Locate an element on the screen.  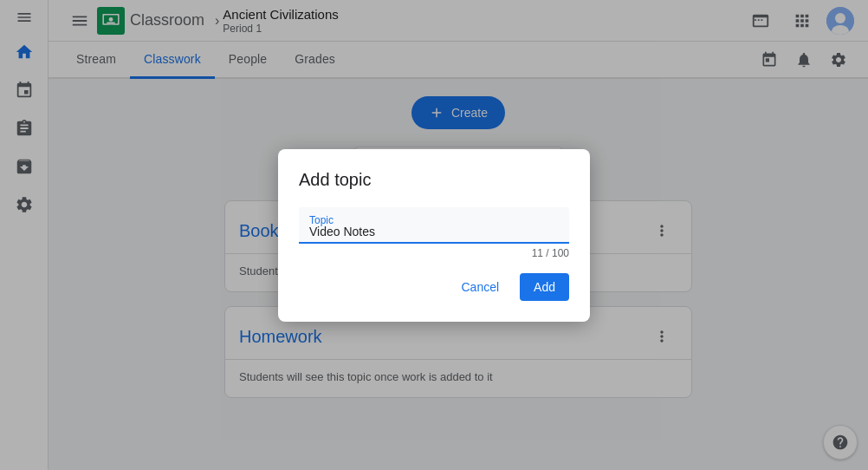
add-topic-dialog: Add topic Topic 11 / 100 Cancel Add is located at coordinates (434, 236).